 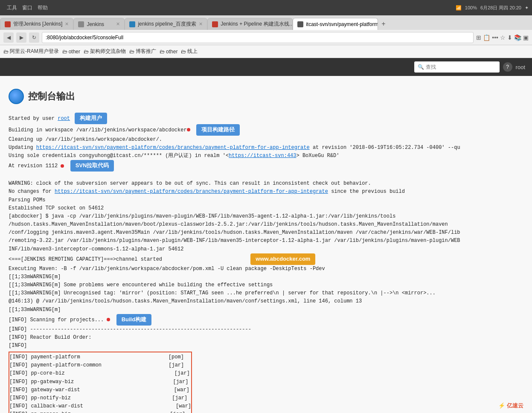 I want to click on system-menubar: 工具 窗口 帮助 📶 100% 6月28日 周四 20:20 ✦, so click(x=266, y=8).